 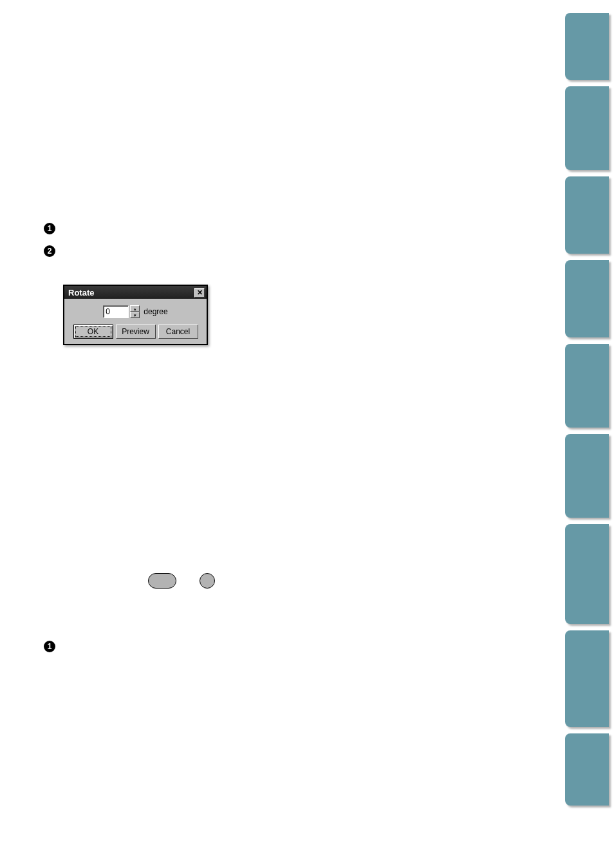 I want to click on step-bullet-2: 2, so click(x=50, y=251).